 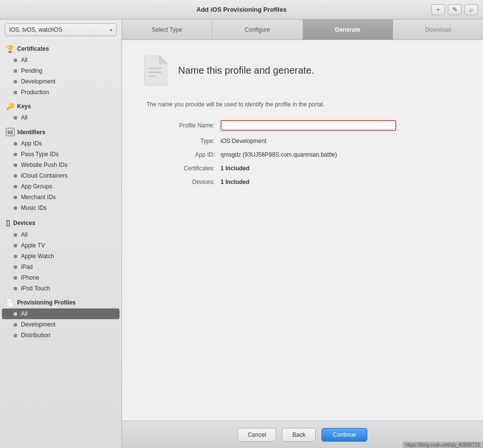 I want to click on sidebar-item-label: Pending, so click(x=32, y=71).